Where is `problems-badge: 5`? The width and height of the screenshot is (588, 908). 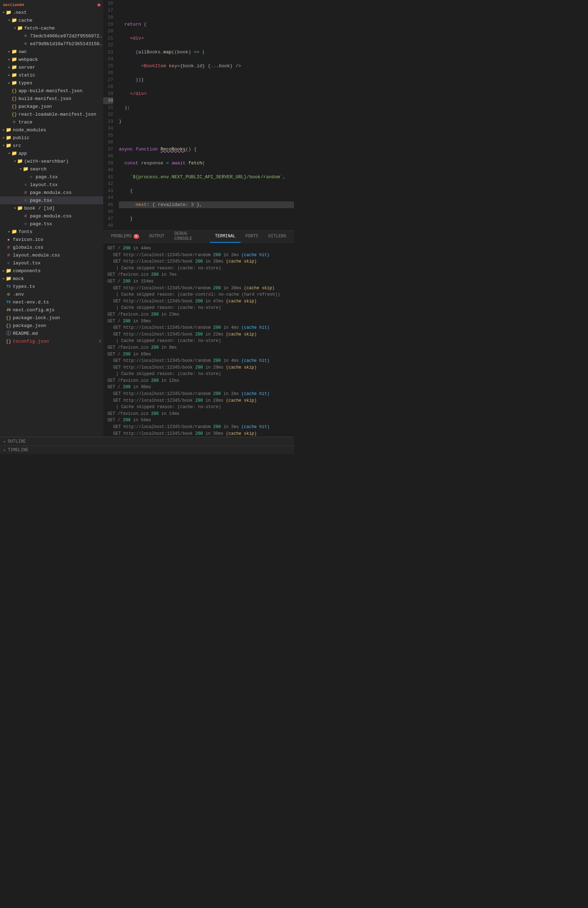 problems-badge: 5 is located at coordinates (137, 237).